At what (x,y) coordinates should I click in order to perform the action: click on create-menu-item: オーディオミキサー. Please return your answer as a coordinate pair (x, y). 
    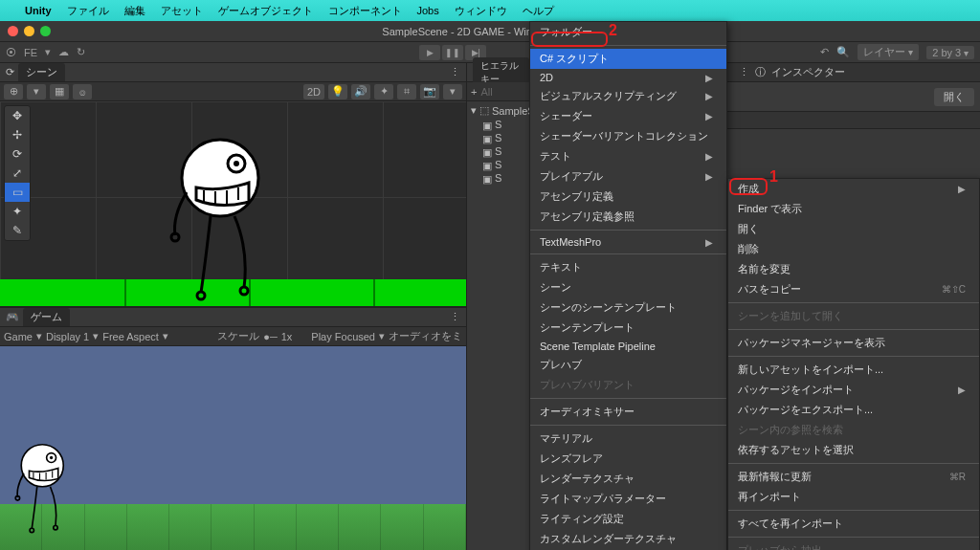
    Looking at the image, I should click on (628, 411).